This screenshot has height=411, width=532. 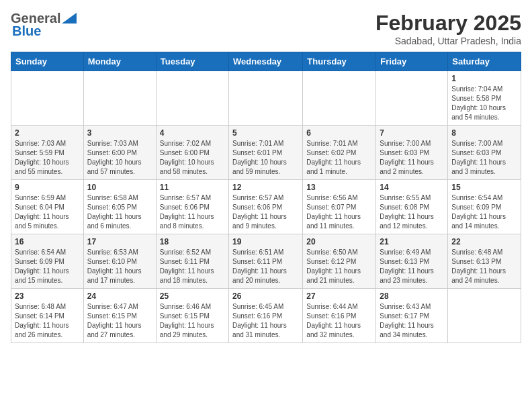 I want to click on calendar-cell: 26Sunrise: 6:45 AM Sunset: 6:16 PM Dayli…, so click(x=266, y=316).